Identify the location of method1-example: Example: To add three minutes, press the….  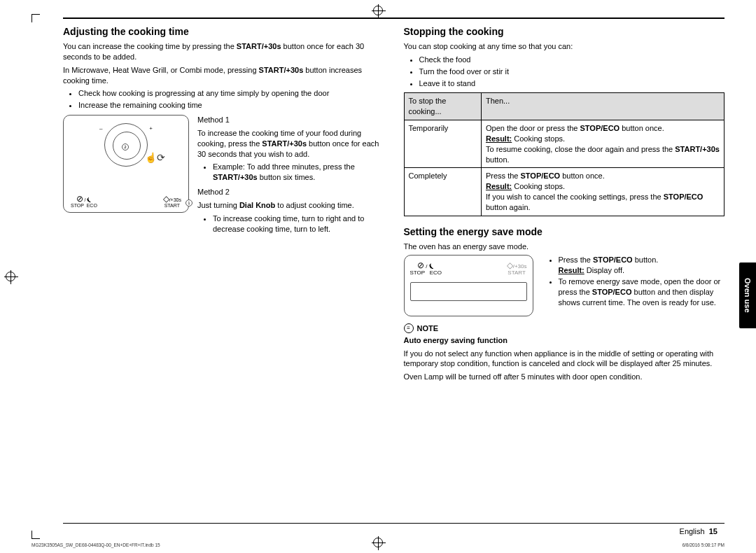
(298, 172).